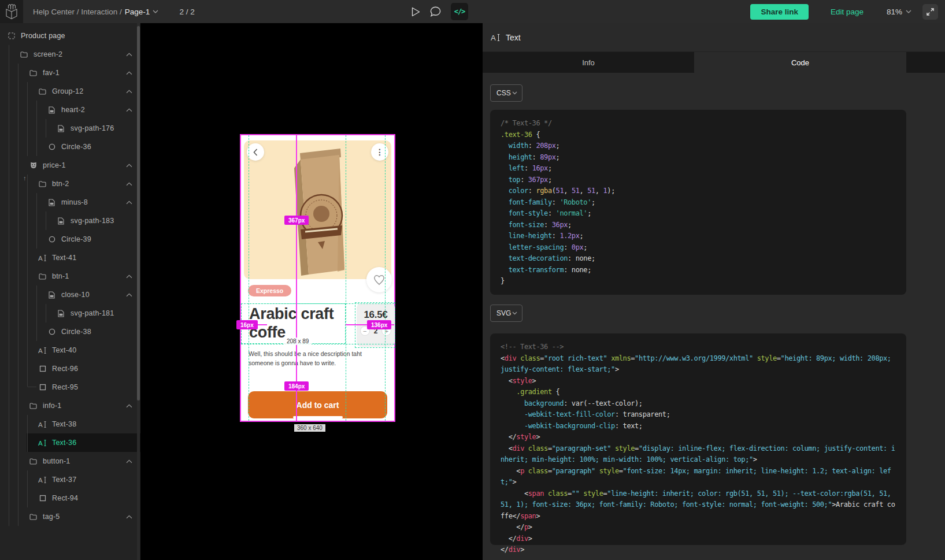 The image size is (945, 560). I want to click on svg-text: A, so click(40, 480).